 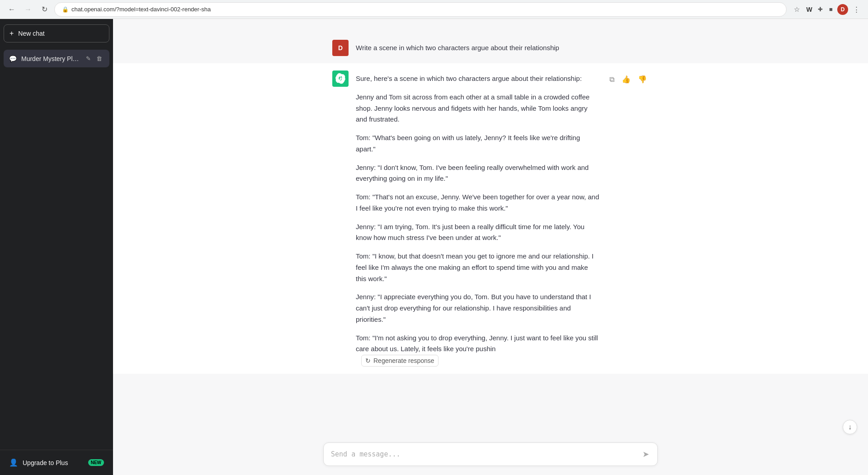 What do you see at coordinates (31, 33) in the screenshot?
I see `new-chat-label: New chat` at bounding box center [31, 33].